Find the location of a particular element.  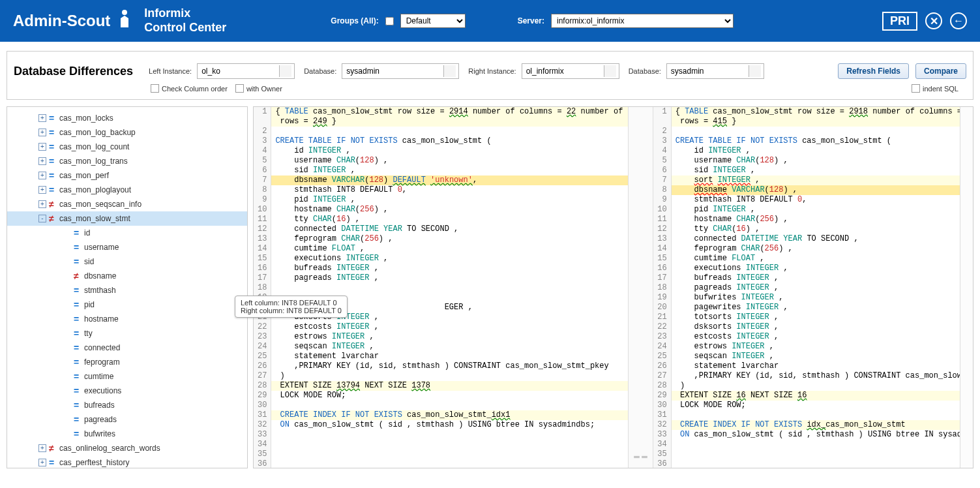

compare-button: Compare is located at coordinates (941, 71).